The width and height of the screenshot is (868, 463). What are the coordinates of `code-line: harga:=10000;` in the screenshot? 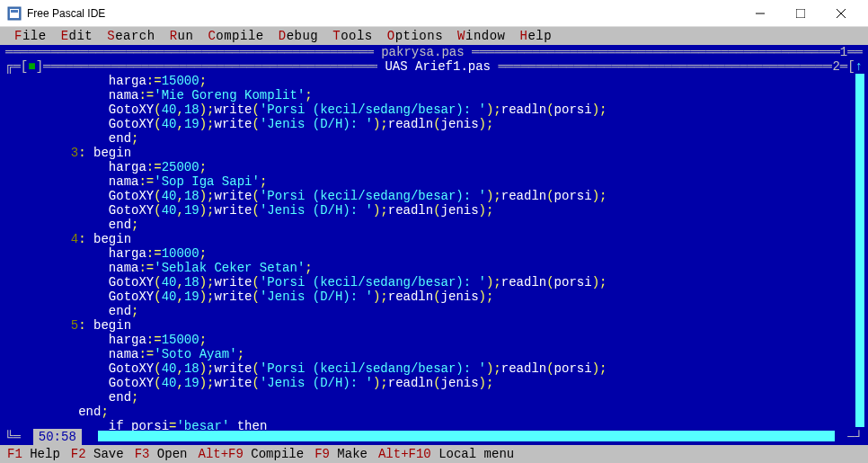 It's located at (434, 254).